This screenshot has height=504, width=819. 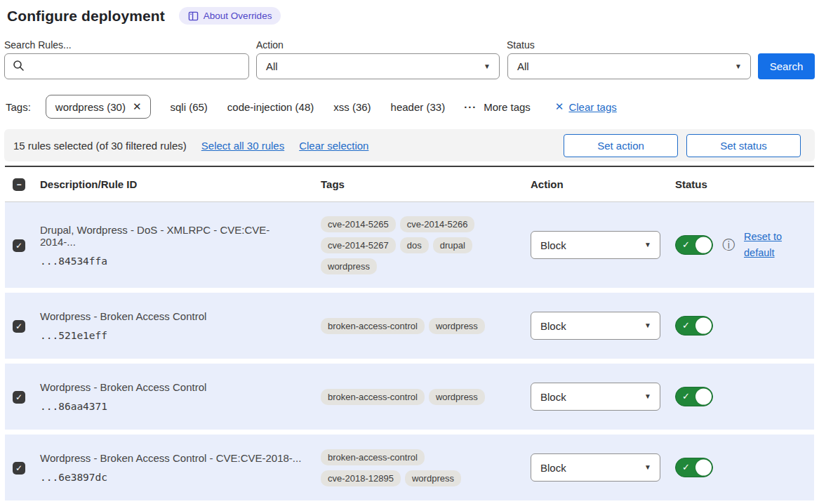 What do you see at coordinates (524, 66) in the screenshot?
I see `status-filter-value: All` at bounding box center [524, 66].